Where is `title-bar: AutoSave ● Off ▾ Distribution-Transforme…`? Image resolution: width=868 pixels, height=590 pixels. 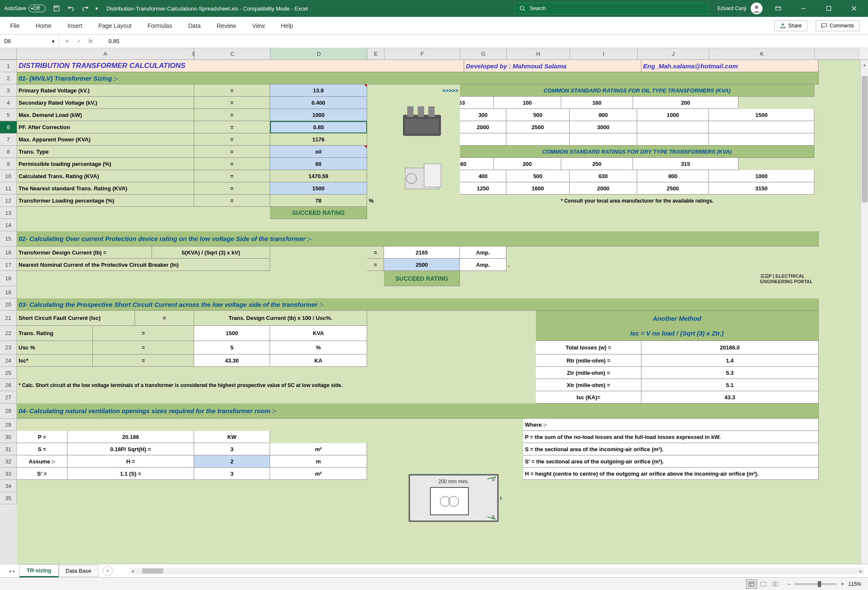 title-bar: AutoSave ● Off ▾ Distribution-Transforme… is located at coordinates (434, 8).